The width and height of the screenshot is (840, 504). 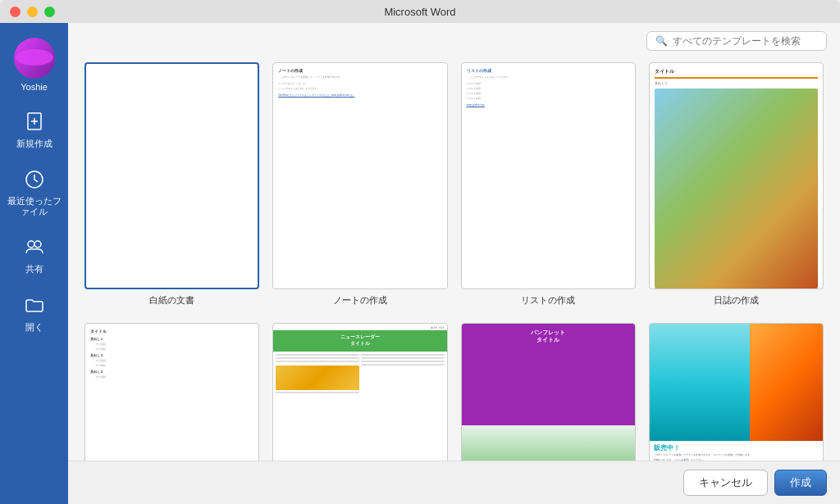 What do you see at coordinates (34, 328) in the screenshot?
I see `sidebar-item-label-open: 開く` at bounding box center [34, 328].